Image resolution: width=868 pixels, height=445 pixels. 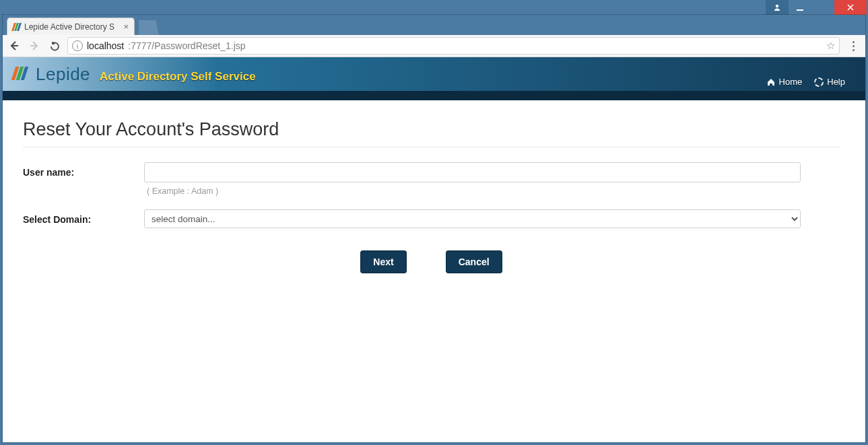 I want to click on reload-button, so click(x=55, y=46).